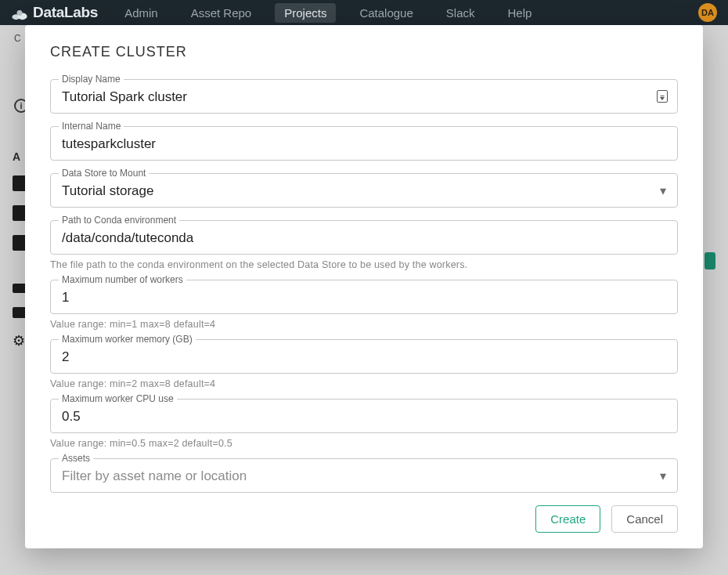  Describe the element at coordinates (460, 13) in the screenshot. I see `nav-slack: Slack` at that location.